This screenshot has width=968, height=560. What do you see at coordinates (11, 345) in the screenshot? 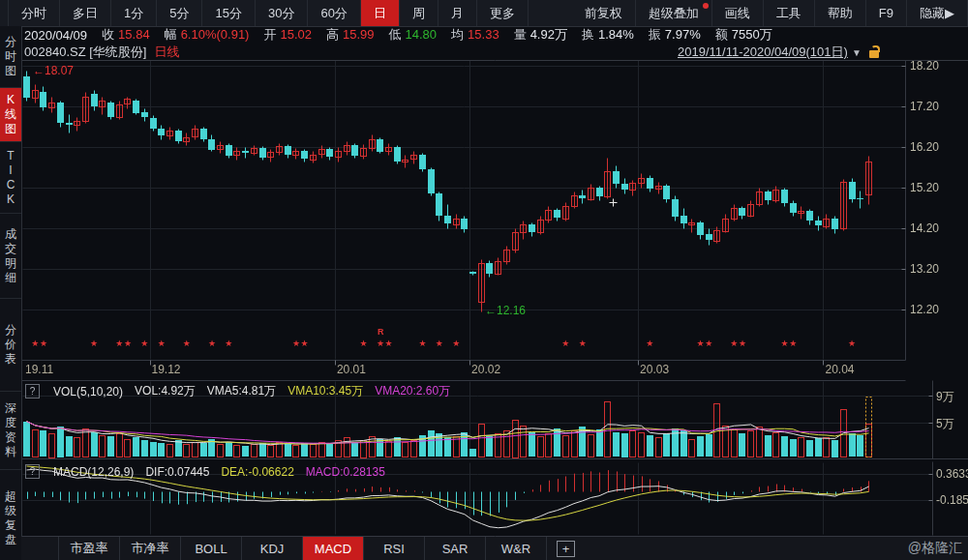
I see `sidebar-item-分价表: 分 价 表` at bounding box center [11, 345].